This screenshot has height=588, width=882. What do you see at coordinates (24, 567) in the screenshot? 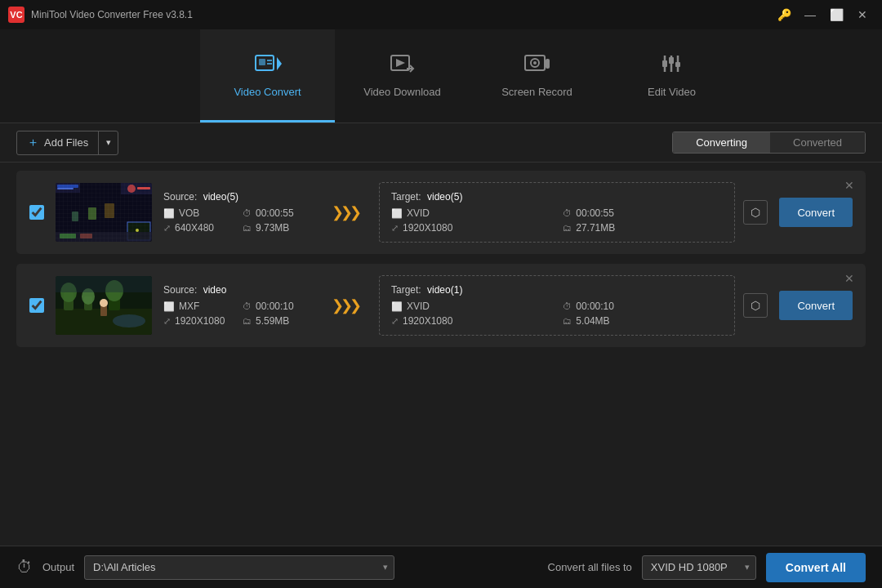
I see `output-clock-icon: ⏱` at bounding box center [24, 567].